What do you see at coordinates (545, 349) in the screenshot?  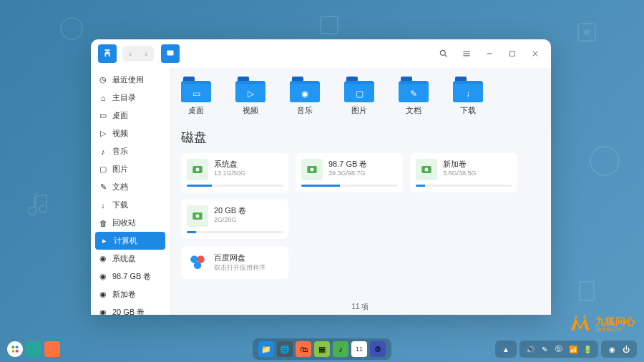 I see `tray-input: ✎` at bounding box center [545, 349].